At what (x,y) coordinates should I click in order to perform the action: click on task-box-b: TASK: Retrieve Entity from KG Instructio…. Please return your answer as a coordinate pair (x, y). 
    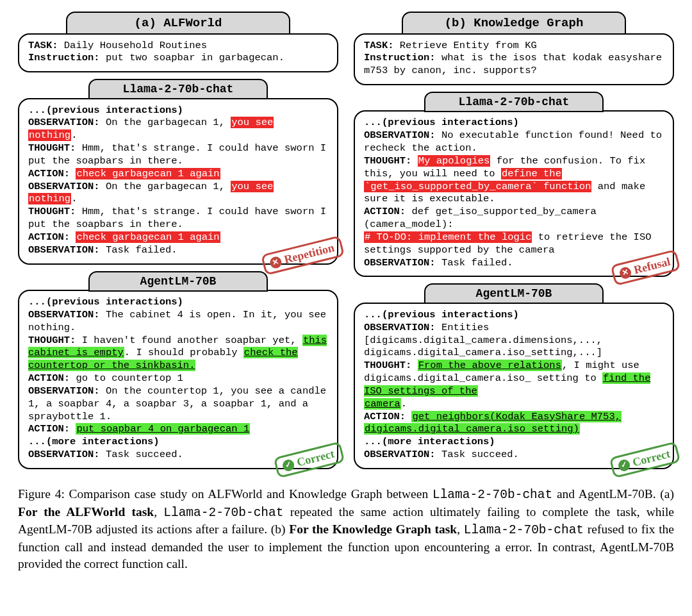
    Looking at the image, I should click on (514, 59).